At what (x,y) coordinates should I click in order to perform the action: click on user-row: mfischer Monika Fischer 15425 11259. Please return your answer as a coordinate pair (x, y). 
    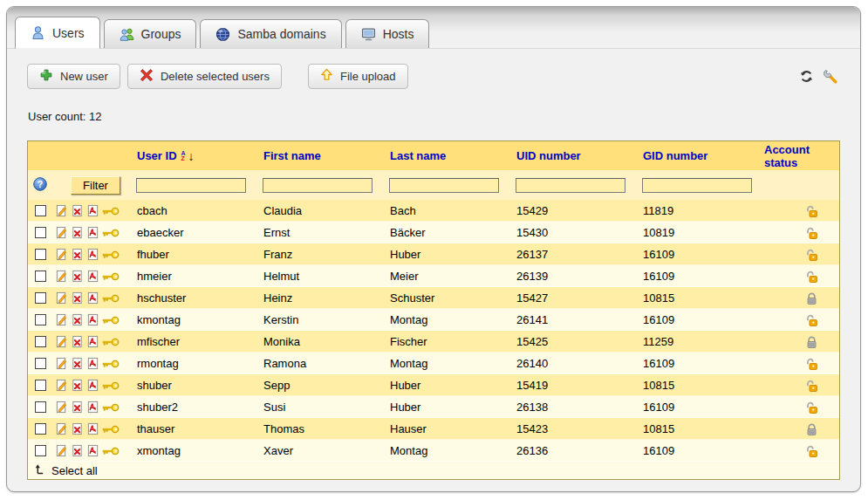
    Looking at the image, I should click on (434, 342).